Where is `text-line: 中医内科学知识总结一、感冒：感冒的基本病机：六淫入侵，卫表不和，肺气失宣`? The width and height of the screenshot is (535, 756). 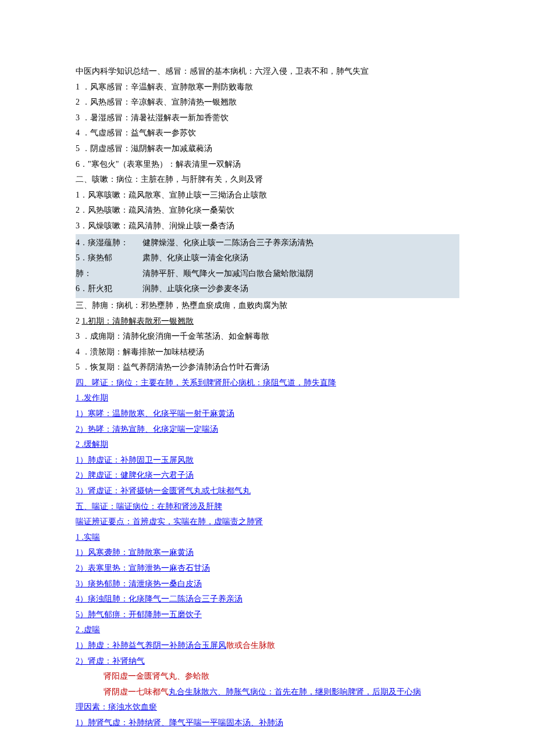 text-line: 中医内科学知识总结一、感冒：感冒的基本病机：六淫入侵，卫表不和，肺气失宣 is located at coordinates (268, 72).